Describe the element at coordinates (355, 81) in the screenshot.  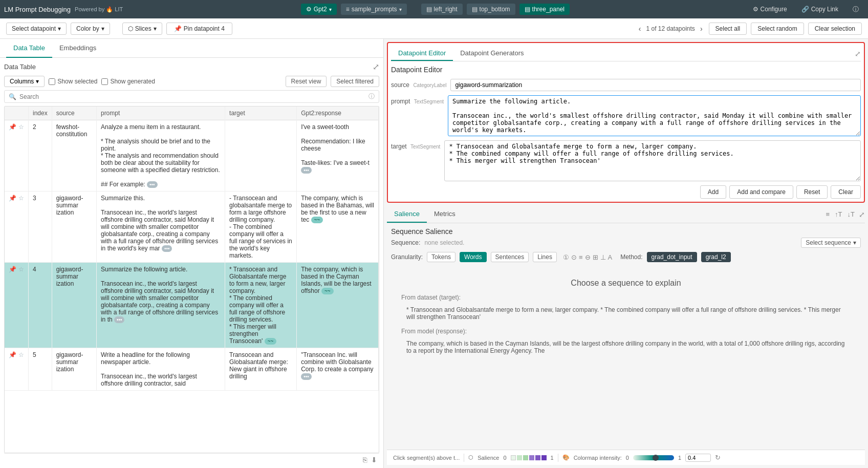
I see `select-filtered-button: Select filtered` at that location.